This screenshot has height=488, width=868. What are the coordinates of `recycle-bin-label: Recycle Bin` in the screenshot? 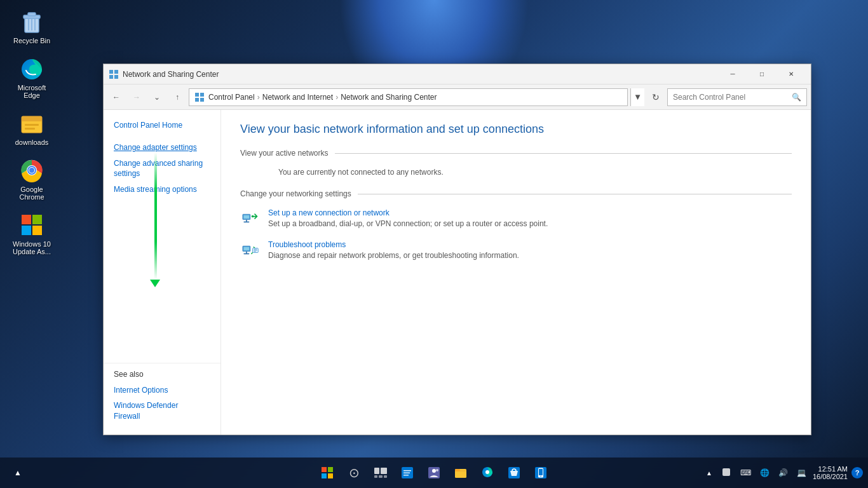 It's located at (32, 41).